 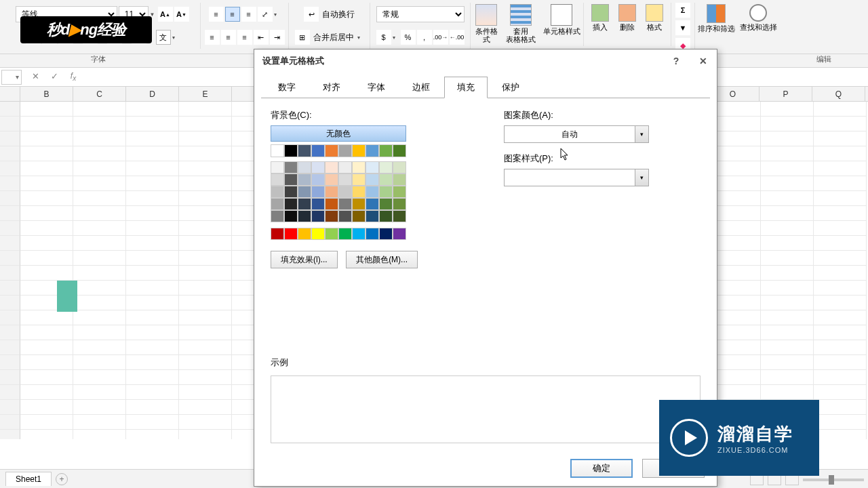 I want to click on align-left-button: ≡, so click(x=212, y=37).